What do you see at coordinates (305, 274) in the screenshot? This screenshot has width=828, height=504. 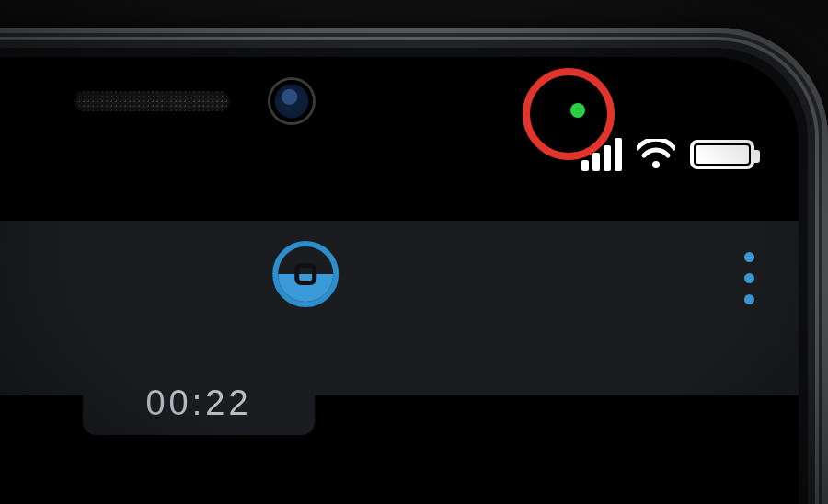 I see `record-shutter-button` at bounding box center [305, 274].